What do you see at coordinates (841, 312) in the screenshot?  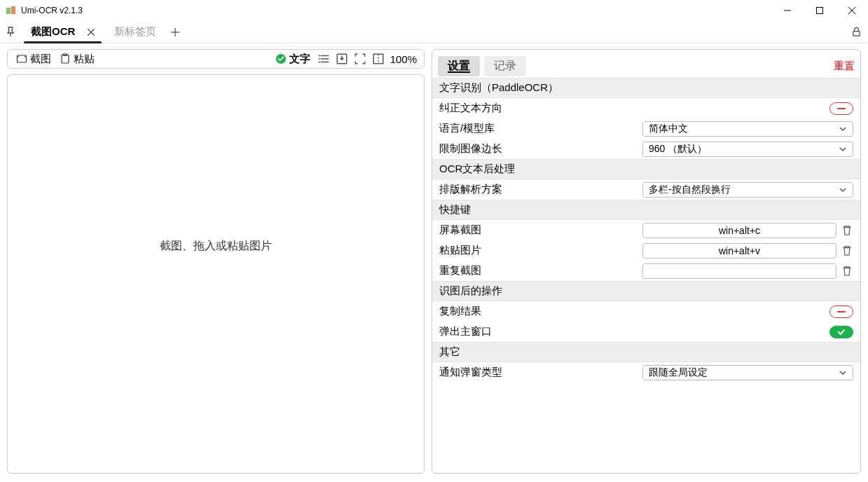 I see `toggle-copy-result` at bounding box center [841, 312].